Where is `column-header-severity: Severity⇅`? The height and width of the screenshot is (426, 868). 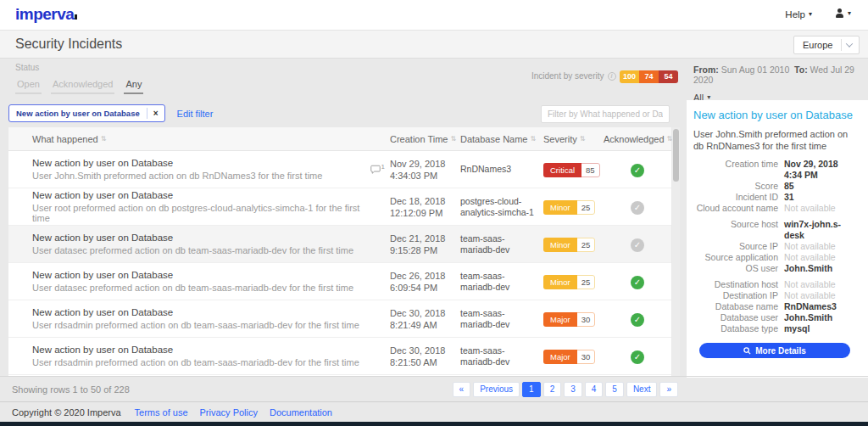 column-header-severity: Severity⇅ is located at coordinates (573, 139).